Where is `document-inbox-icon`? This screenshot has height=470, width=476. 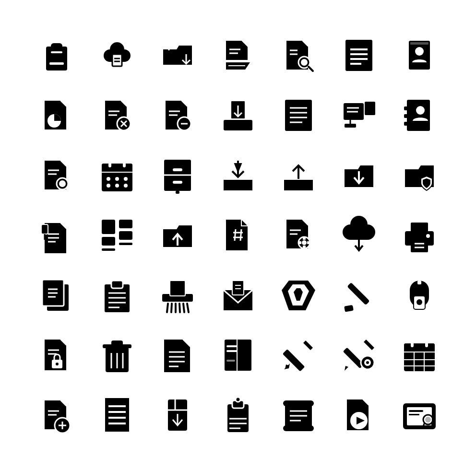 document-inbox-icon is located at coordinates (238, 115).